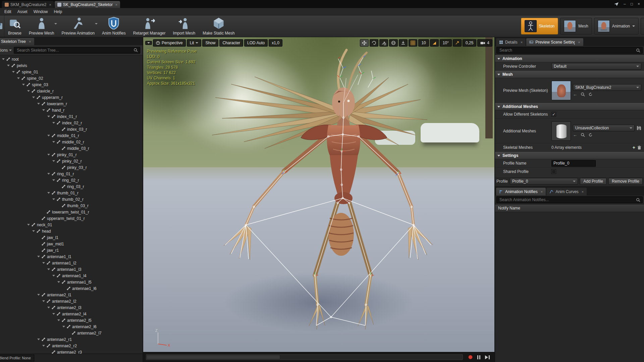 Image resolution: width=644 pixels, height=362 pixels. Describe the element at coordinates (616, 4) in the screenshot. I see `feedback-send-icon` at that location.